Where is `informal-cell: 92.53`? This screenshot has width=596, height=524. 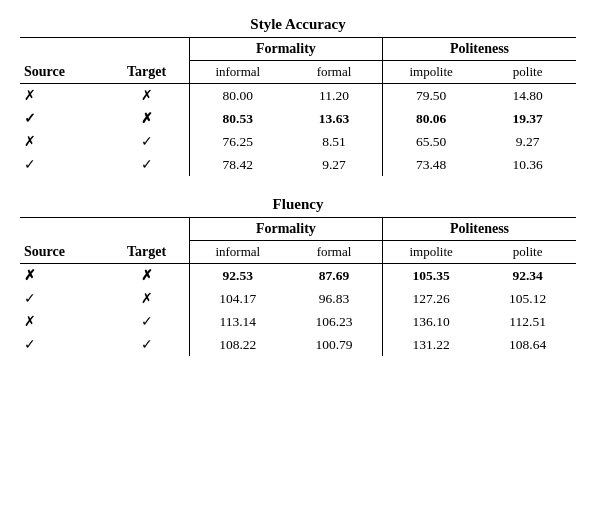
informal-cell: 92.53 is located at coordinates (238, 276).